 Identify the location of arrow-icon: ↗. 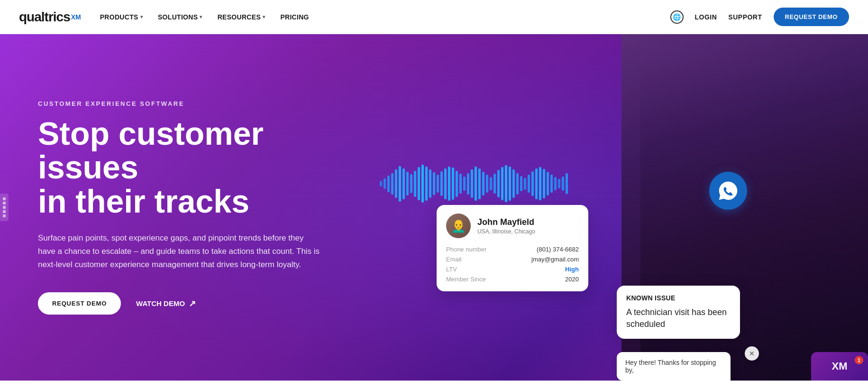
(192, 304).